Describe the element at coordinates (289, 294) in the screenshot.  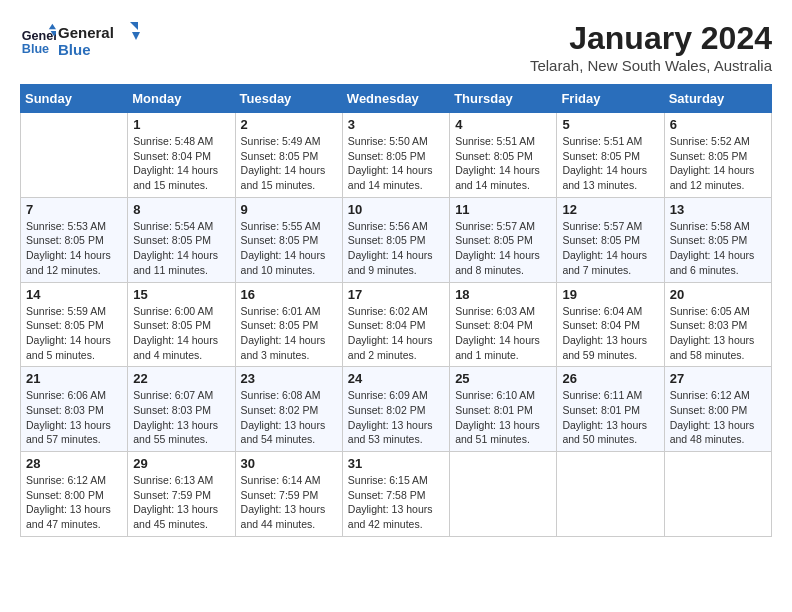
I see `cell-date: 16` at that location.